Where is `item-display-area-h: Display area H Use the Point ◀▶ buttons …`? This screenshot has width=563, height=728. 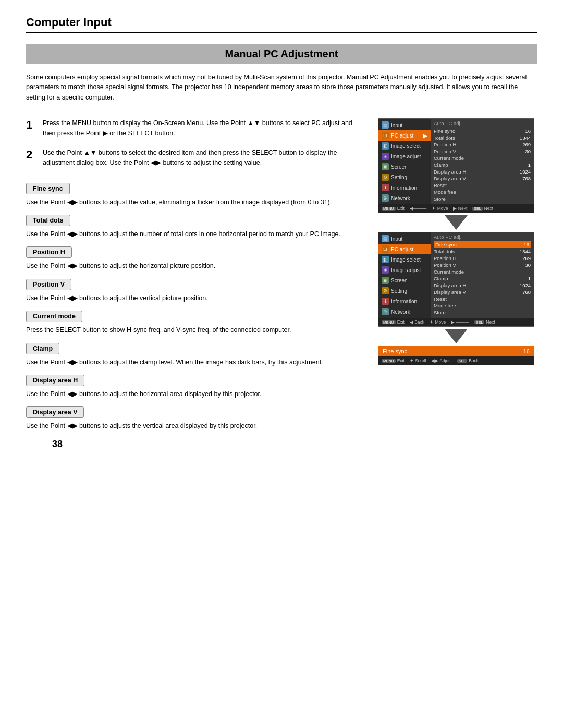
item-display-area-h: Display area H Use the Point ◀▶ buttons … is located at coordinates (193, 385).